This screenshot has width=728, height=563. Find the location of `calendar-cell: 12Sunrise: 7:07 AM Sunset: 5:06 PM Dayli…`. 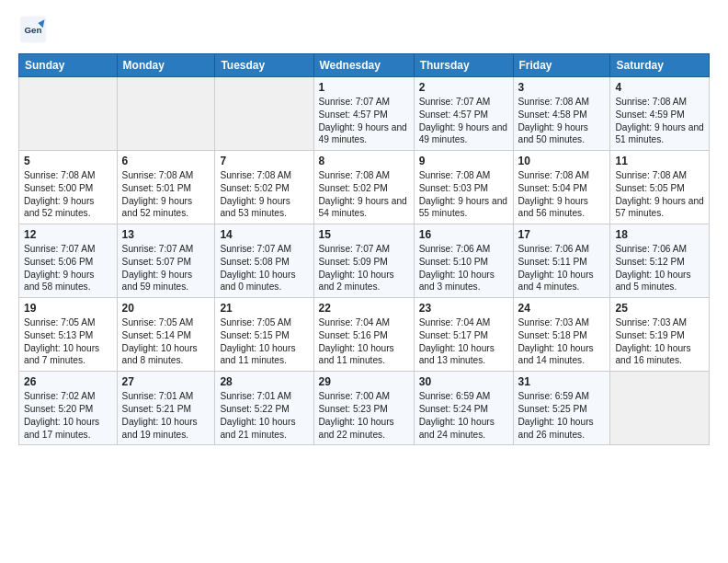

calendar-cell: 12Sunrise: 7:07 AM Sunset: 5:06 PM Dayli… is located at coordinates (68, 261).